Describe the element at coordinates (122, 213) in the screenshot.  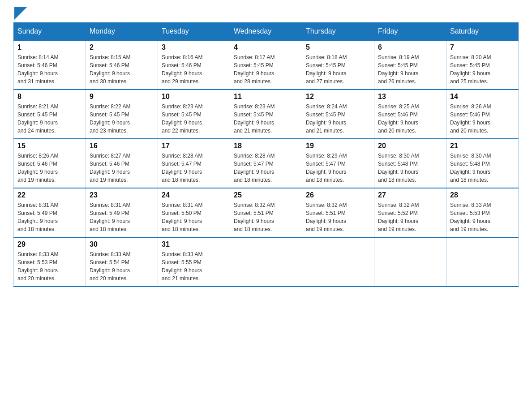
I see `calendar-cell: 23Sunrise: 8:31 AMSunset: 5:49 PMDayligh…` at that location.